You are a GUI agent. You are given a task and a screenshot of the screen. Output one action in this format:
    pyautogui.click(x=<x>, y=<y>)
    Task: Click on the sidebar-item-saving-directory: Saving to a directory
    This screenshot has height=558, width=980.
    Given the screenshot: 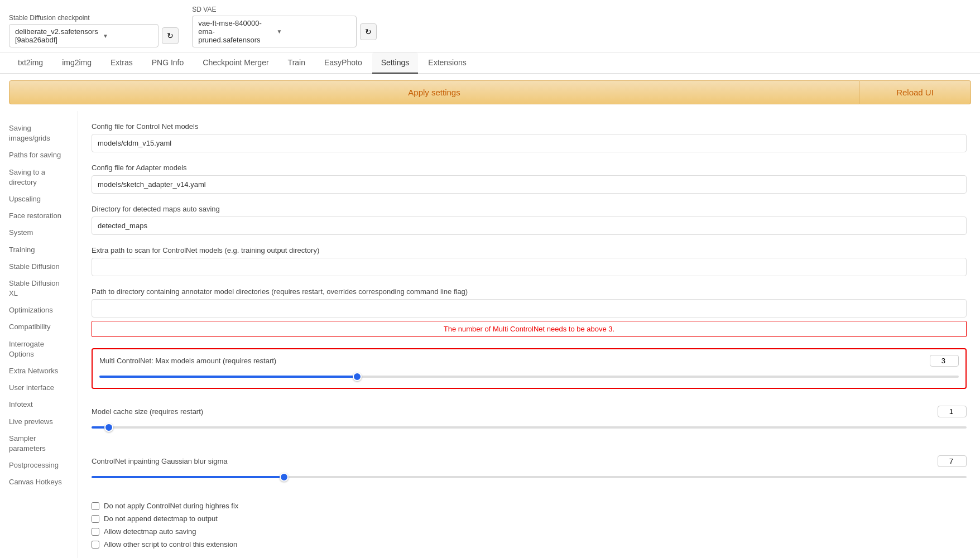 What is the action you would take?
    pyautogui.click(x=39, y=177)
    